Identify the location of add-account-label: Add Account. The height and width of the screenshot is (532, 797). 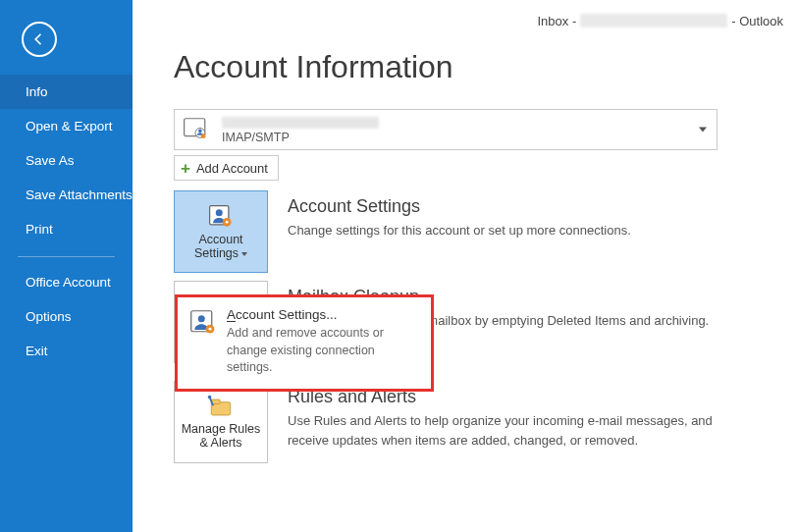
(232, 169).